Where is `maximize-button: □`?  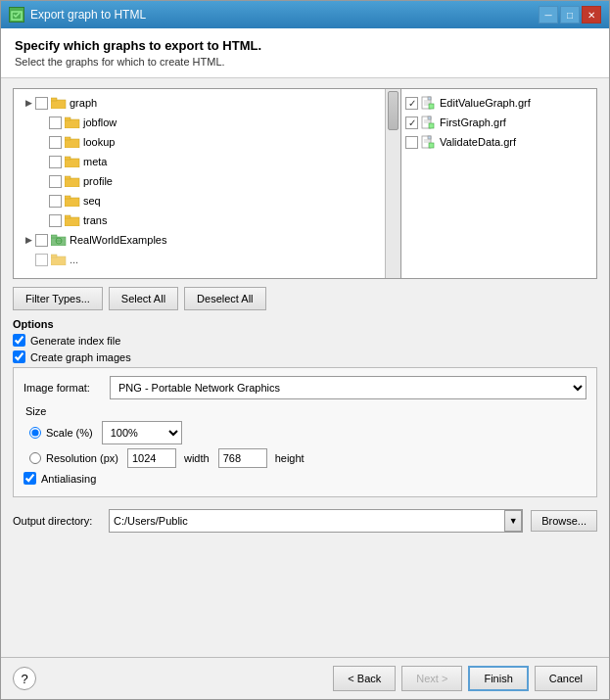 maximize-button: □ is located at coordinates (570, 15).